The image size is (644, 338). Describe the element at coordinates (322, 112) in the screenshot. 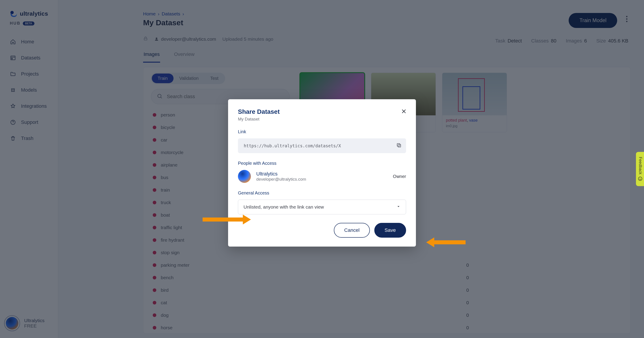

I see `modal-title: Share Dataset` at that location.